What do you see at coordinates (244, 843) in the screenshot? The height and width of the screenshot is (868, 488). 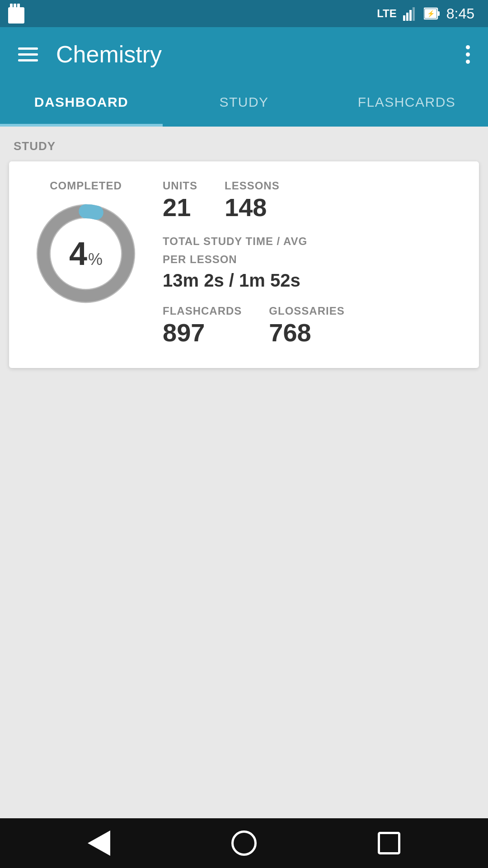 I see `home-button` at bounding box center [244, 843].